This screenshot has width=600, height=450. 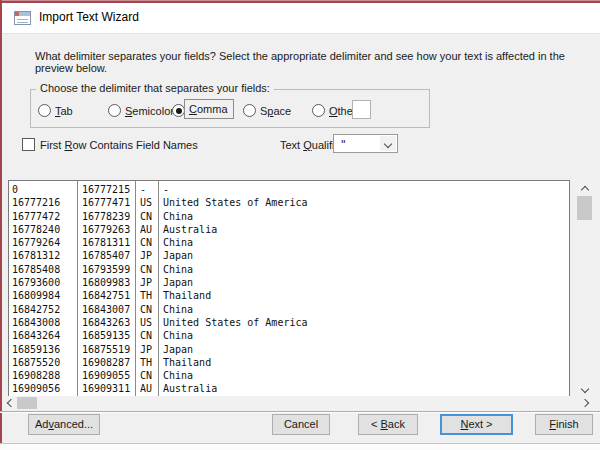 I want to click on chevron-down-icon, so click(x=388, y=144).